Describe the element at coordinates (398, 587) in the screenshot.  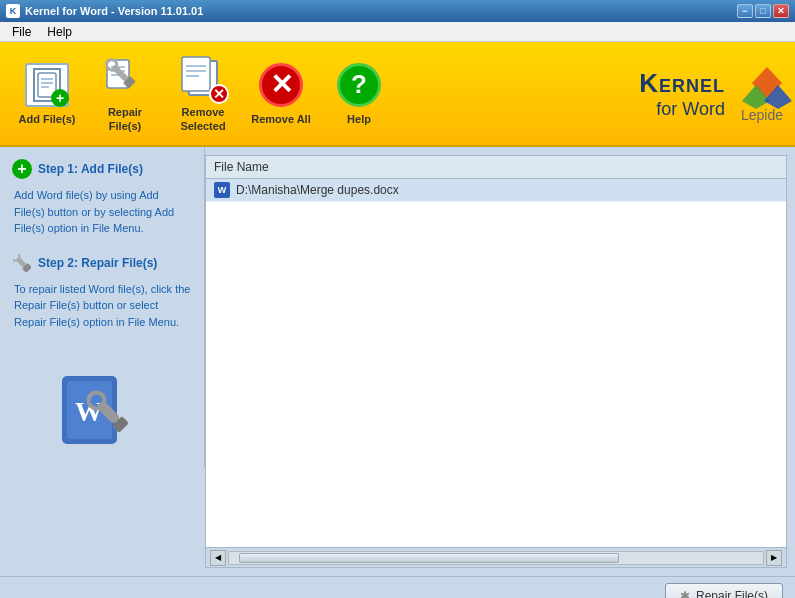
I see `repair-button-area: ✱ Repair File(s)` at that location.